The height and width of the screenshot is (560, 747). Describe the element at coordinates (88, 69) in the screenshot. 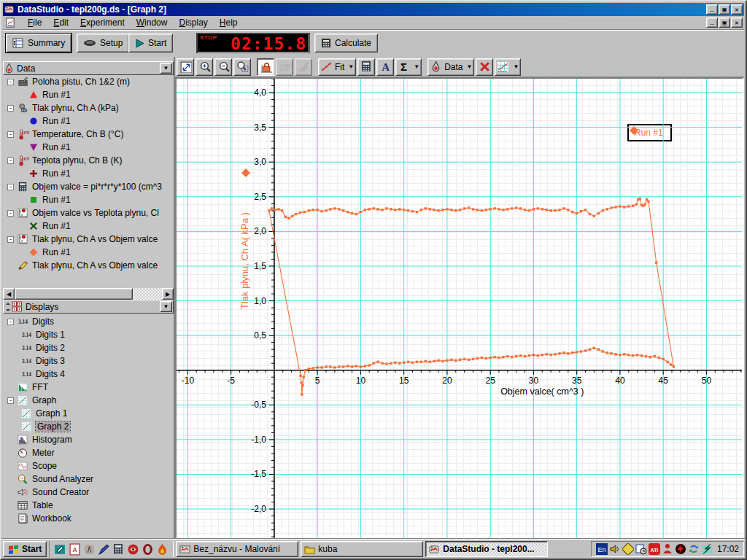

I see `data-panel-header: Data ▼` at that location.